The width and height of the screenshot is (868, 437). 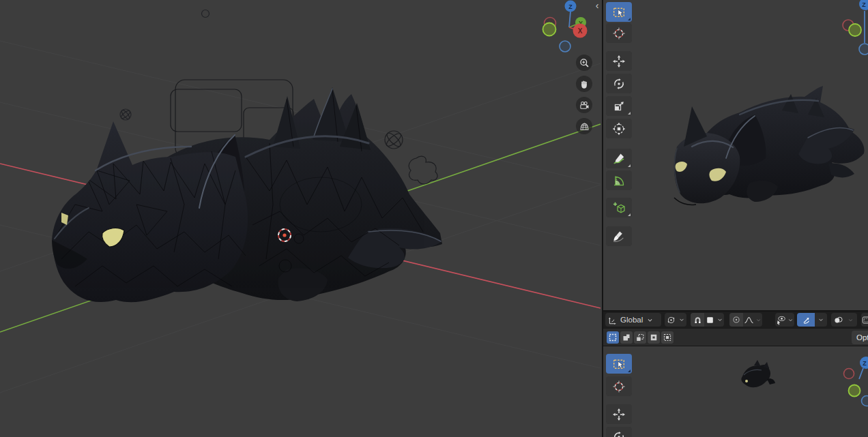 What do you see at coordinates (746, 320) in the screenshot?
I see `proportional-editing-group` at bounding box center [746, 320].